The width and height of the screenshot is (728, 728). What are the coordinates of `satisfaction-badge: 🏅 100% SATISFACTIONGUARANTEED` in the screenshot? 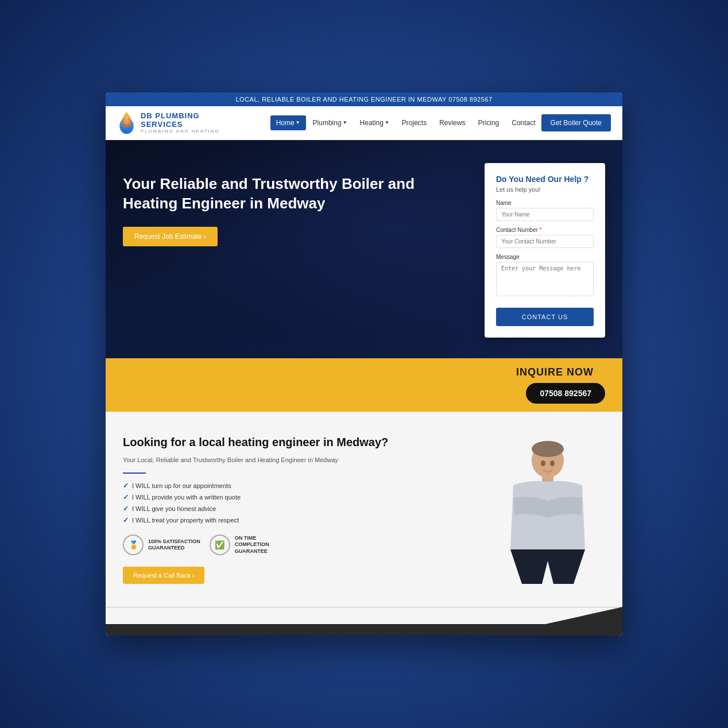 It's located at (162, 545).